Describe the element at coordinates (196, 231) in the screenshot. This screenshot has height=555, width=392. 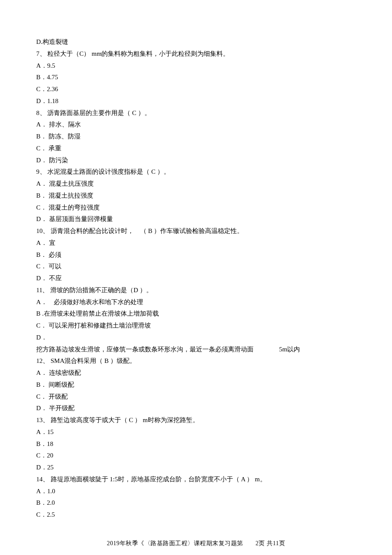
I see `text-line: 10、 沥青混合料的配合比设计时， （ B ）作车辙试验检验高温稳定性。` at that location.